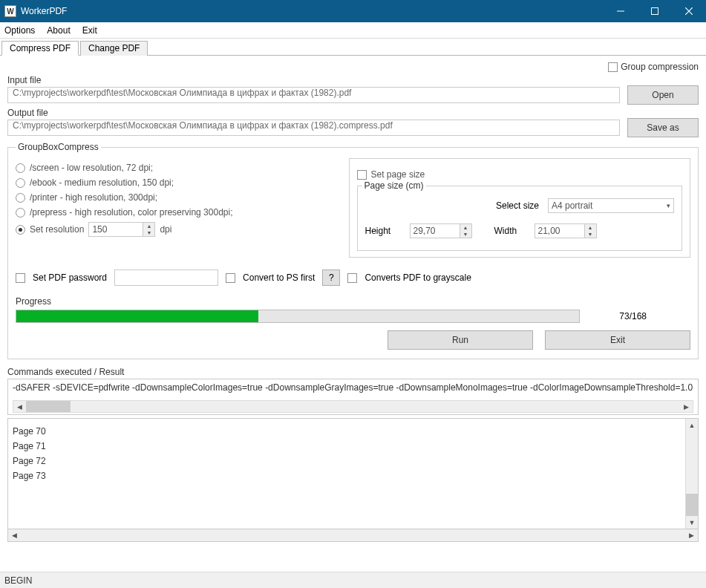 The image size is (706, 588). Describe the element at coordinates (353, 113) in the screenshot. I see `output-file-label: Output file` at that location.